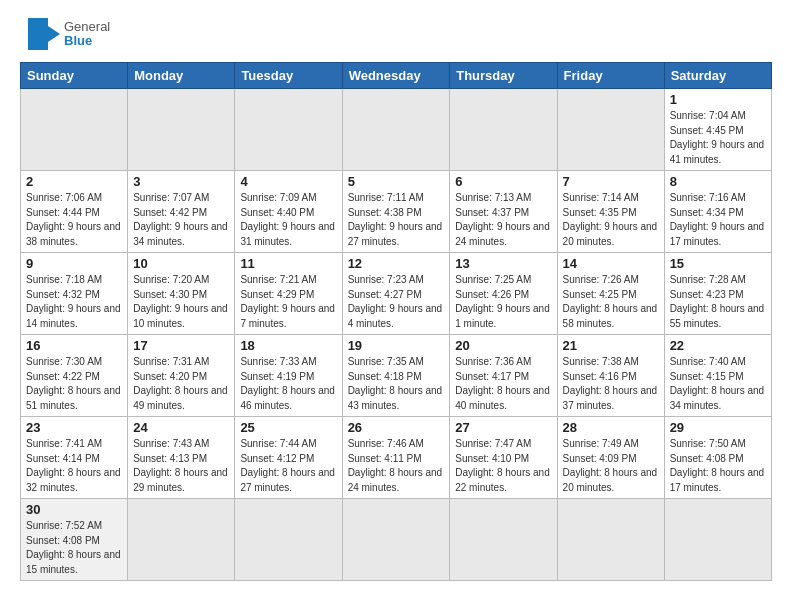 Image resolution: width=792 pixels, height=612 pixels. Describe the element at coordinates (396, 302) in the screenshot. I see `day-info: Sunrise: 7:23 AM Sunset: 4:27 PM Dayligh…` at that location.